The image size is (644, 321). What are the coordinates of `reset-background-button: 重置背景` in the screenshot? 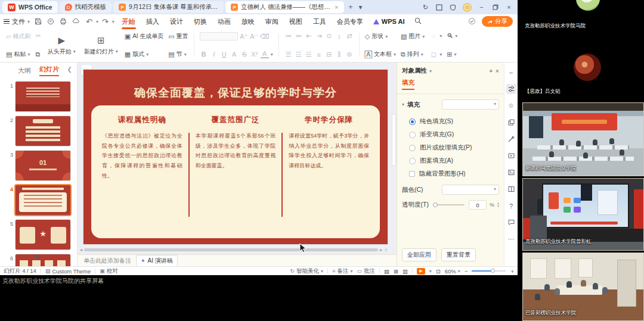 It's located at (459, 255).